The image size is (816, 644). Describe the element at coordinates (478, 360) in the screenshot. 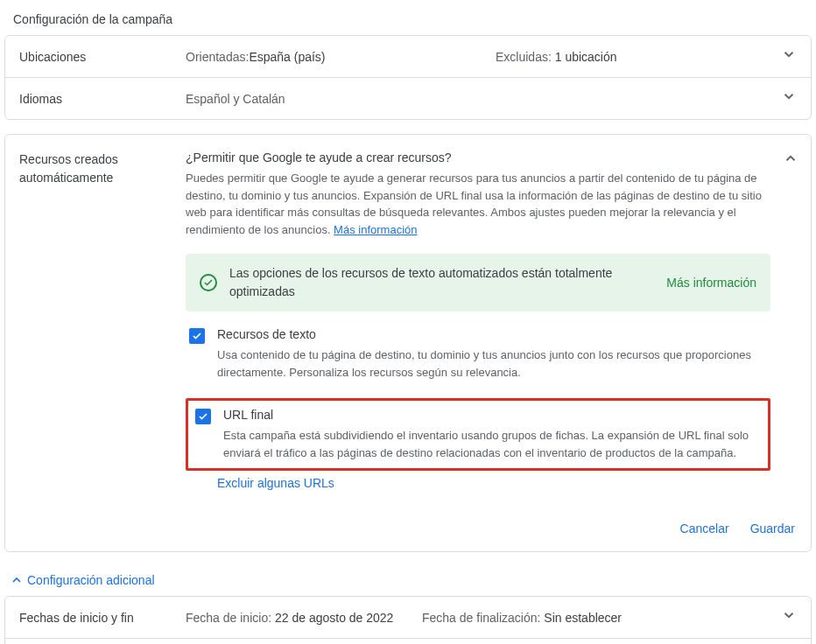

I see `text-assets-option: Recursos de texto Usa contenido de tu pá…` at that location.